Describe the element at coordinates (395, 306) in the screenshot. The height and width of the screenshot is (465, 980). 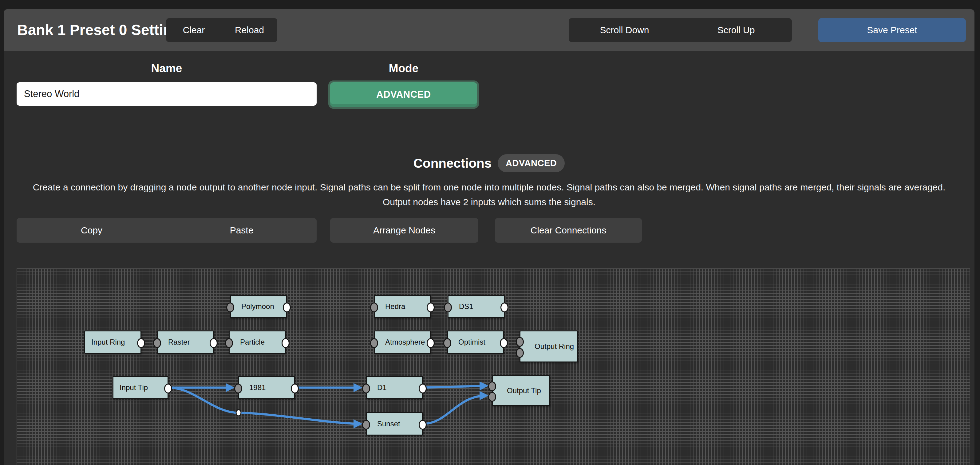
I see `graph-node-label: Hedra` at that location.